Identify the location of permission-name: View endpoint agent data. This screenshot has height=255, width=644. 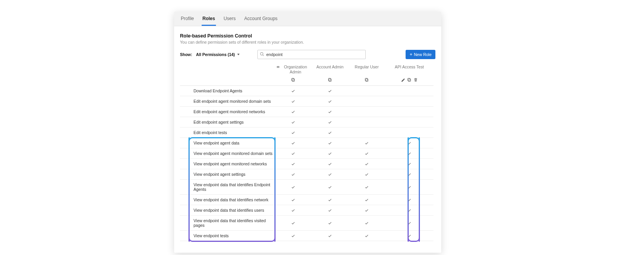
(228, 143).